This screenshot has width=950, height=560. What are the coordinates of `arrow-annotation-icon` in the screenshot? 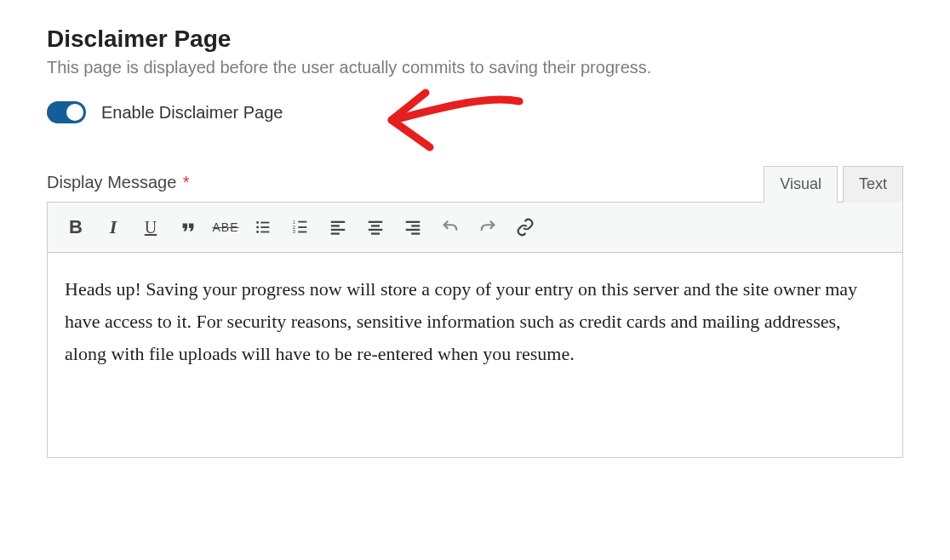 It's located at (455, 117).